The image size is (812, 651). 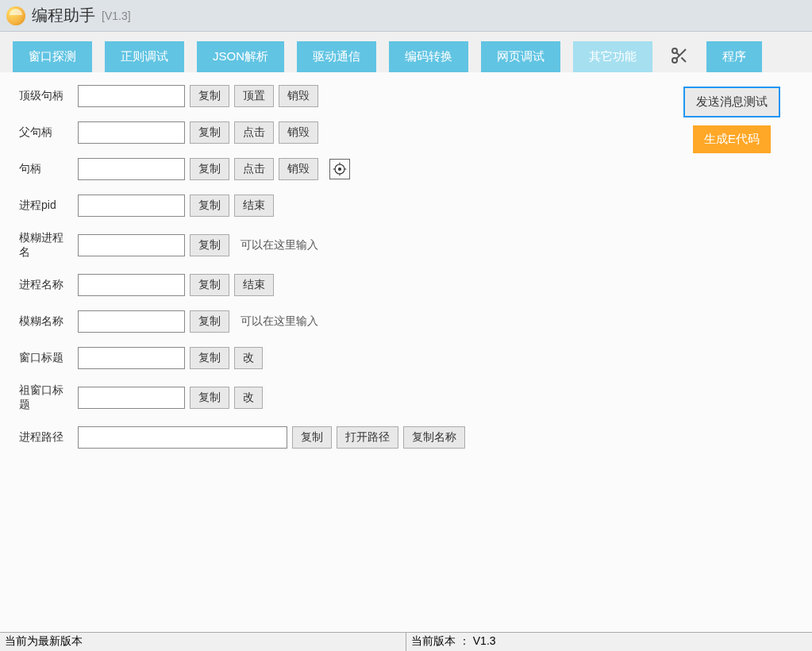 What do you see at coordinates (132, 358) in the screenshot?
I see `input-win-title` at bounding box center [132, 358].